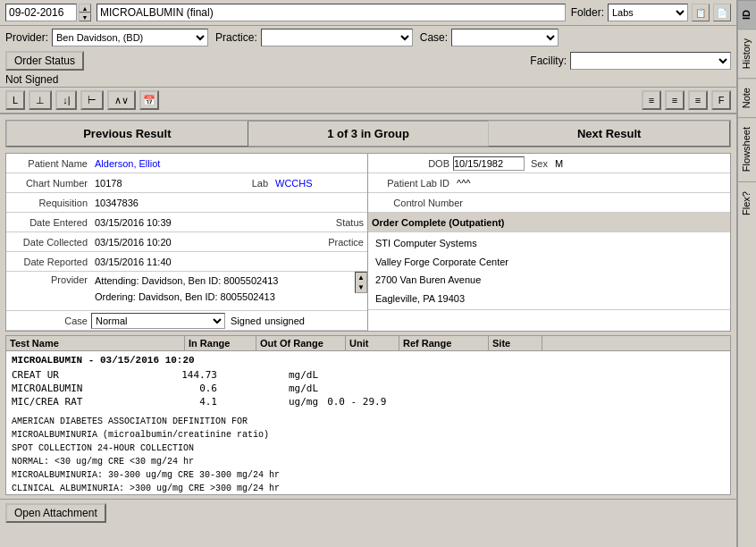 The height and width of the screenshot is (547, 756). What do you see at coordinates (549, 223) in the screenshot?
I see `status-value: Order Complete (Outpatient)` at bounding box center [549, 223].